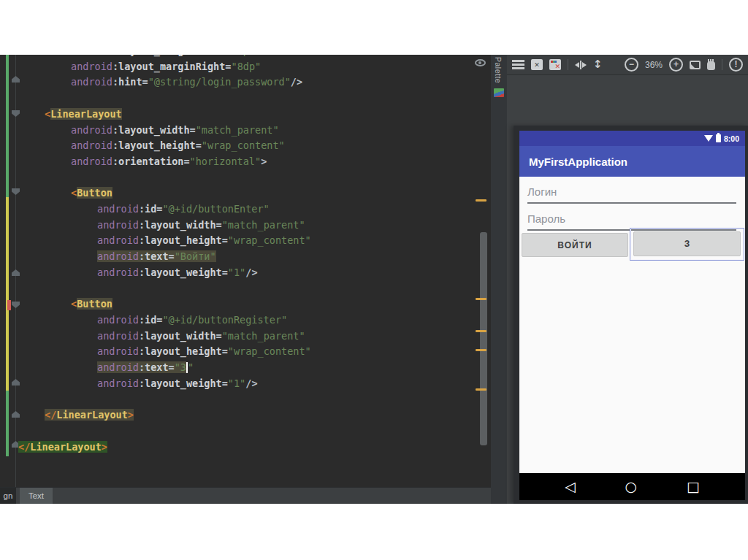  Describe the element at coordinates (183, 209) in the screenshot. I see `code-line: android:id="@+id/buttonEnter"` at that location.